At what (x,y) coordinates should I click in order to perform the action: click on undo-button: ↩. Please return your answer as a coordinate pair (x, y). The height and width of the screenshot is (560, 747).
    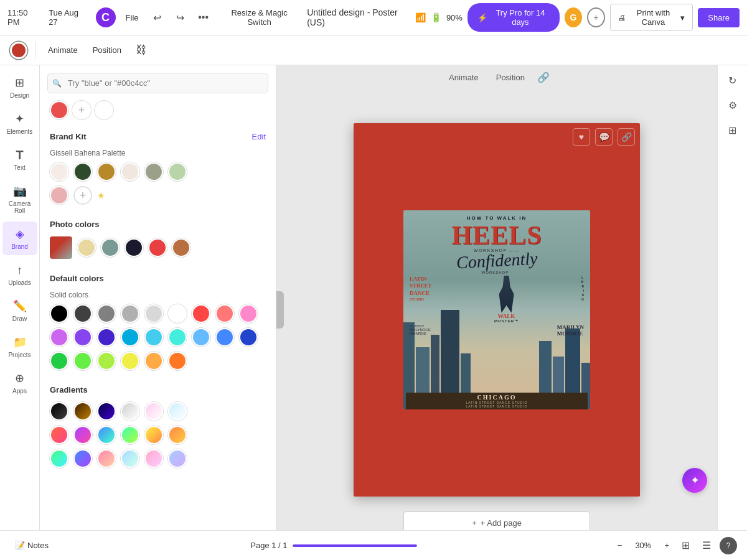
    Looking at the image, I should click on (158, 17).